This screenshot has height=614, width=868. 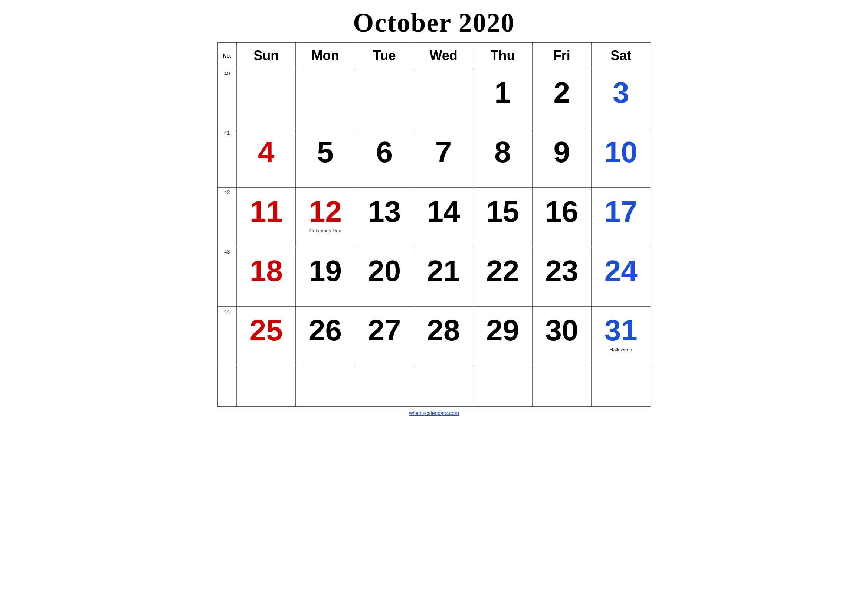 What do you see at coordinates (266, 336) in the screenshot?
I see `day-cell: 25` at bounding box center [266, 336].